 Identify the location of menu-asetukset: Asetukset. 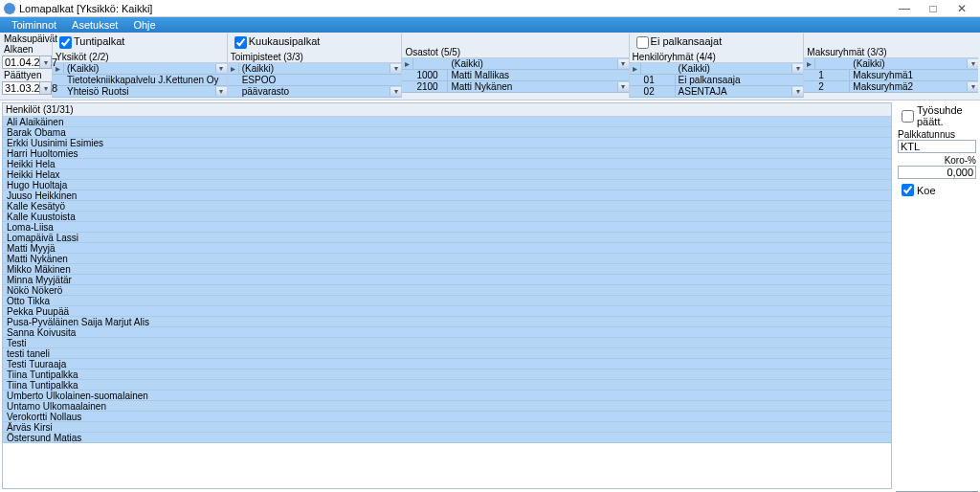
(95, 25).